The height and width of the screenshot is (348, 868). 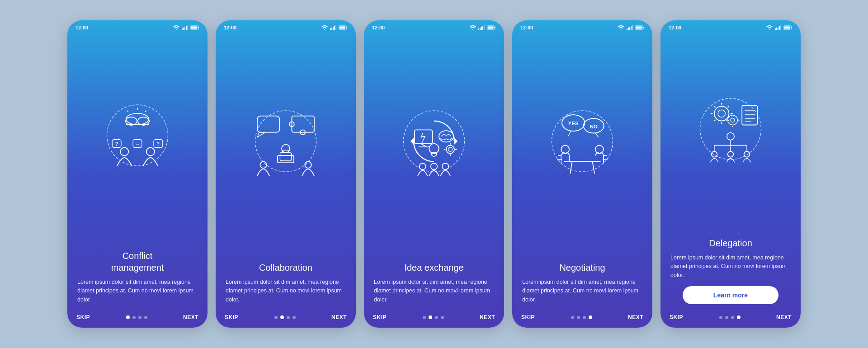 What do you see at coordinates (137, 27) in the screenshot?
I see `status-bar-1: 12:00` at bounding box center [137, 27].